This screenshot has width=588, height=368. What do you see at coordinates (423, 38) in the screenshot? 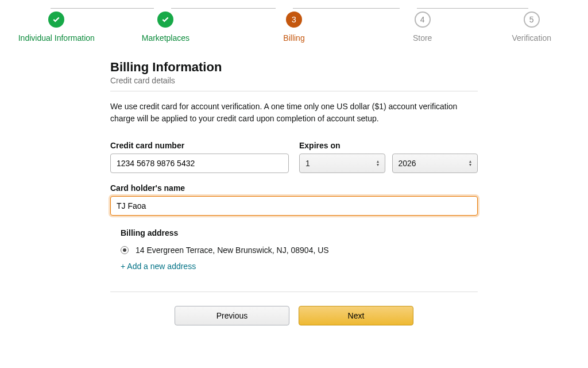
I see `step-label: Store` at bounding box center [423, 38].